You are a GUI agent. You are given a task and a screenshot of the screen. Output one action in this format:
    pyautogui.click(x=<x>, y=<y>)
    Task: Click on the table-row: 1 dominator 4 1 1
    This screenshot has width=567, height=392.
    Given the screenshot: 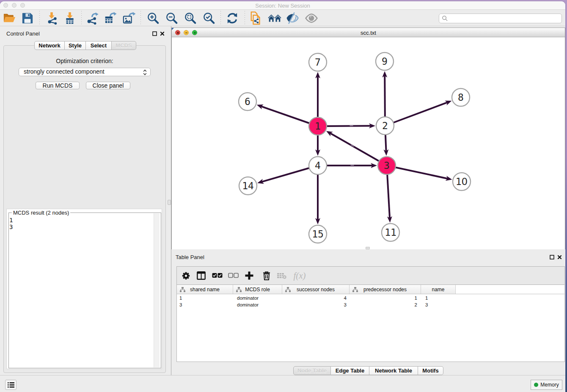 What is the action you would take?
    pyautogui.click(x=371, y=298)
    